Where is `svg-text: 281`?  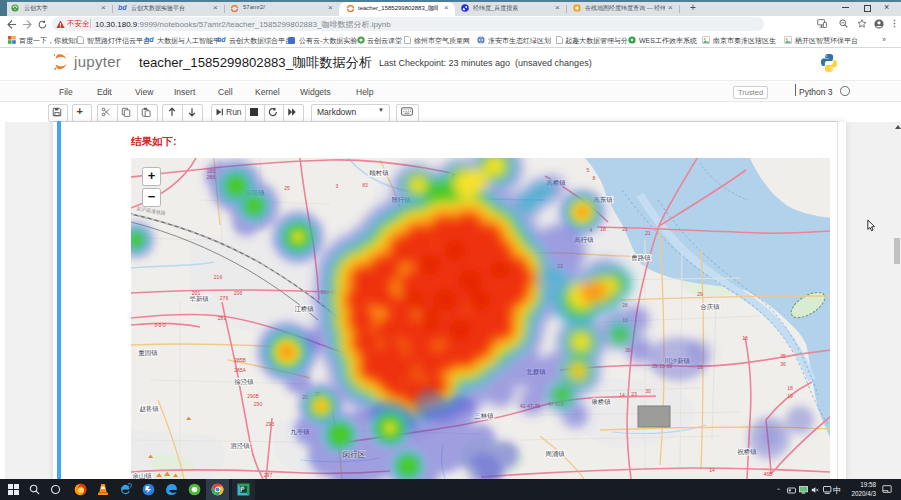 svg-text: 281 is located at coordinates (222, 318).